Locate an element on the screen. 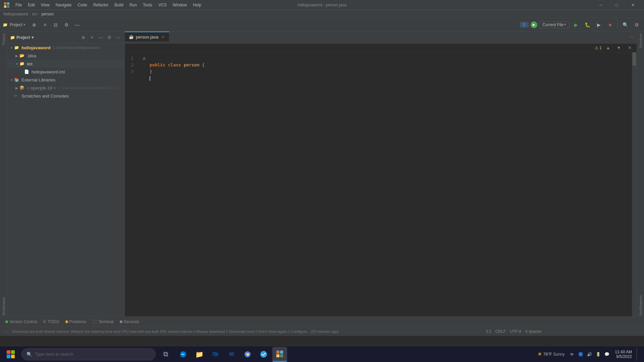  sidebar-hide: — is located at coordinates (118, 38).